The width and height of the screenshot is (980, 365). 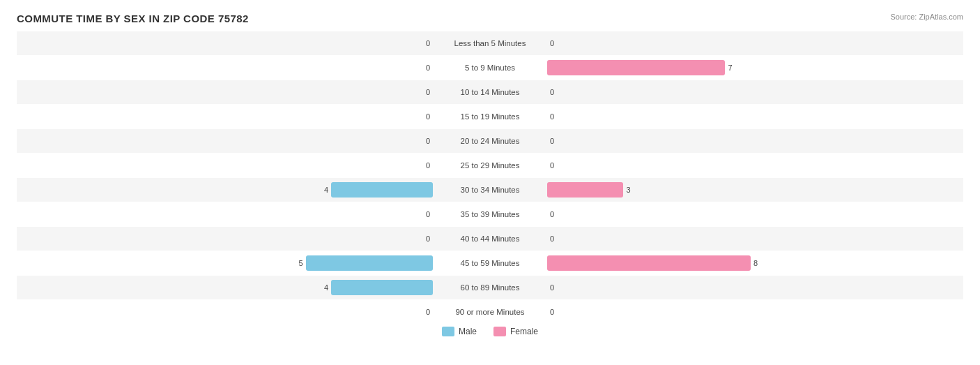 What do you see at coordinates (490, 92) in the screenshot?
I see `table-row: 0010 to 14 Minutes` at bounding box center [490, 92].